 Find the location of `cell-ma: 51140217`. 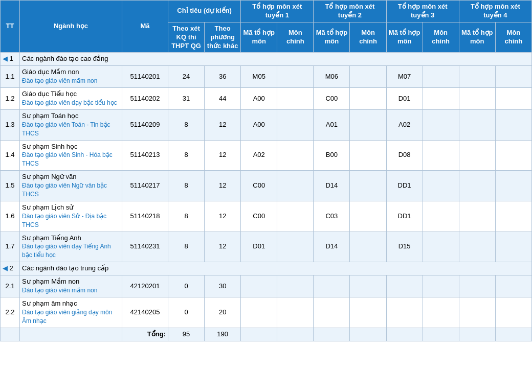

cell-ma: 51140217 is located at coordinates (145, 186).